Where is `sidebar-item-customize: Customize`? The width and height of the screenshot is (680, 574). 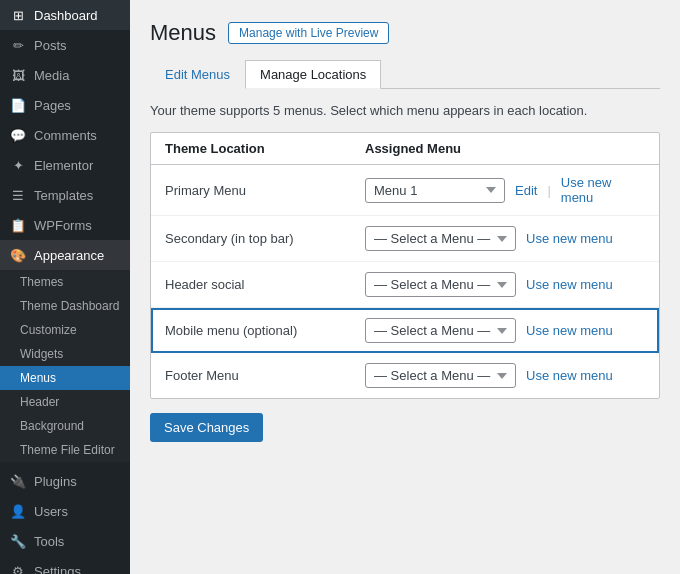 sidebar-item-customize: Customize is located at coordinates (65, 330).